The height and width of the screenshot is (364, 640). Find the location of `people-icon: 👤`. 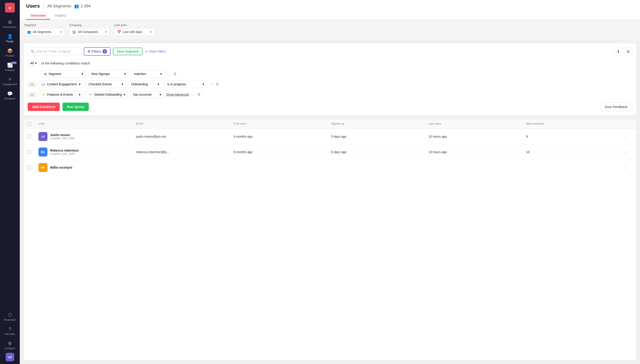

people-icon: 👤 is located at coordinates (10, 36).